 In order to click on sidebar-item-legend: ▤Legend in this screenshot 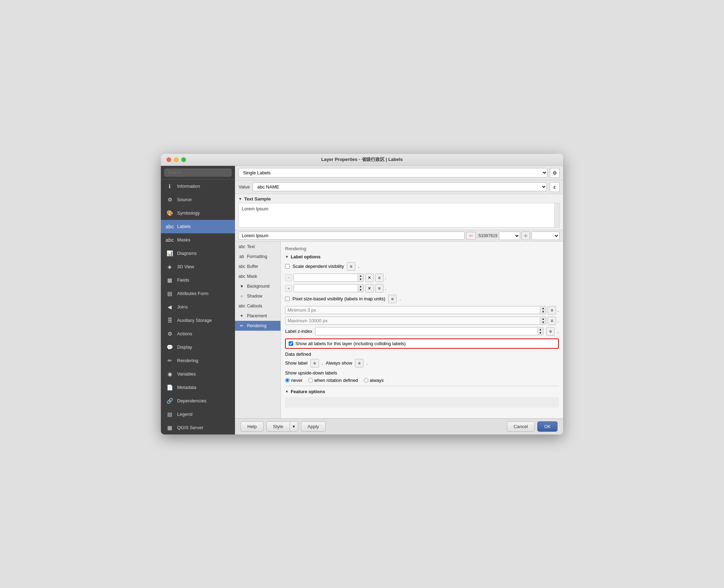, I will do `click(198, 414)`.